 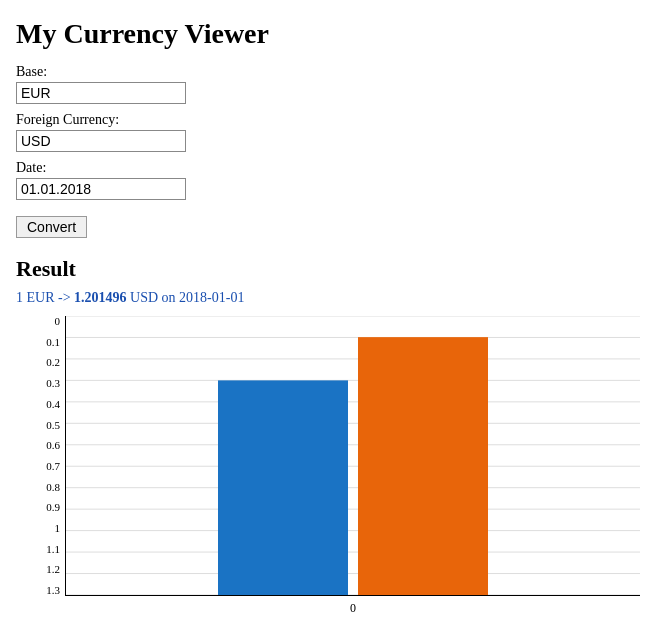 I want to click on result-rate: 1.201496, so click(x=100, y=298).